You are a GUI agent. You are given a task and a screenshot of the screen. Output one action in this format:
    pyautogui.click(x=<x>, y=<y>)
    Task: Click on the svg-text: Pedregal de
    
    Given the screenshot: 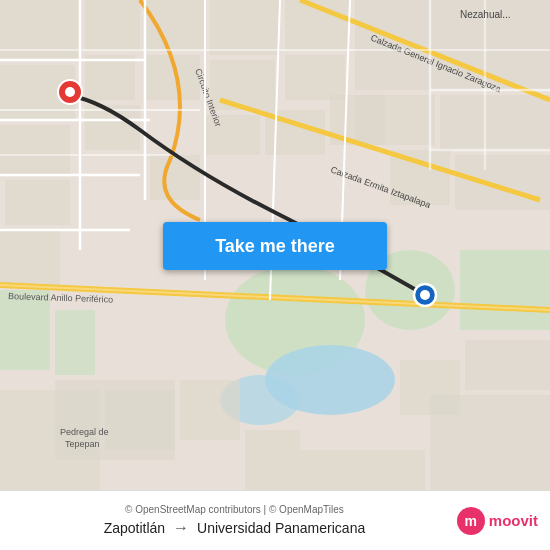 What is the action you would take?
    pyautogui.click(x=84, y=432)
    